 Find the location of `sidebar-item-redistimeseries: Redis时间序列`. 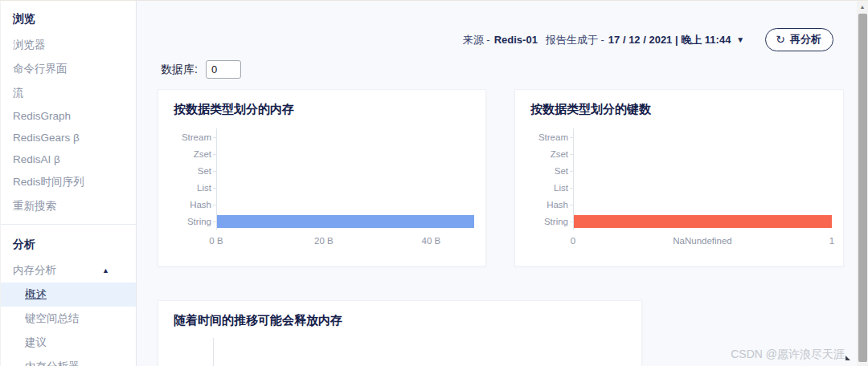

sidebar-item-redistimeseries: Redis时间序列 is located at coordinates (68, 182).